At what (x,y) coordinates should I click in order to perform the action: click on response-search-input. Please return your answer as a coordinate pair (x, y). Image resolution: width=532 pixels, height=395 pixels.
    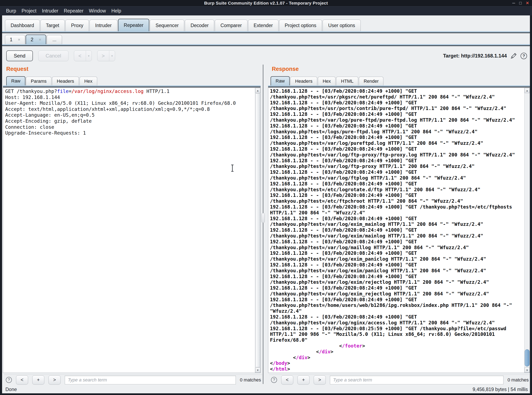
    Looking at the image, I should click on (417, 380).